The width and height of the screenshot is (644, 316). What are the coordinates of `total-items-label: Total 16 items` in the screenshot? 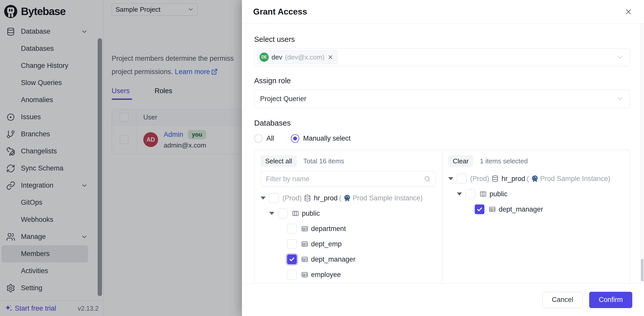 It's located at (324, 161).